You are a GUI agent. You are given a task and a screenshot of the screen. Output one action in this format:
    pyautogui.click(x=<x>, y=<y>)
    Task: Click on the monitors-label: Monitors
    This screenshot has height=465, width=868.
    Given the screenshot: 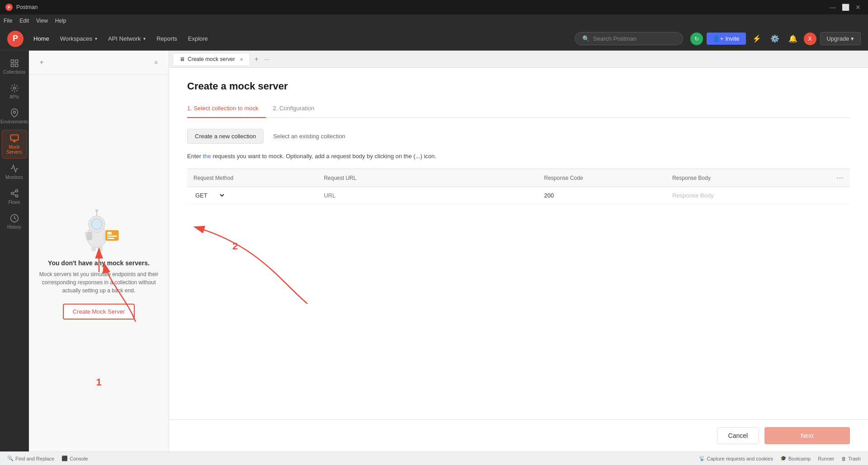 What is the action you would take?
    pyautogui.click(x=14, y=177)
    